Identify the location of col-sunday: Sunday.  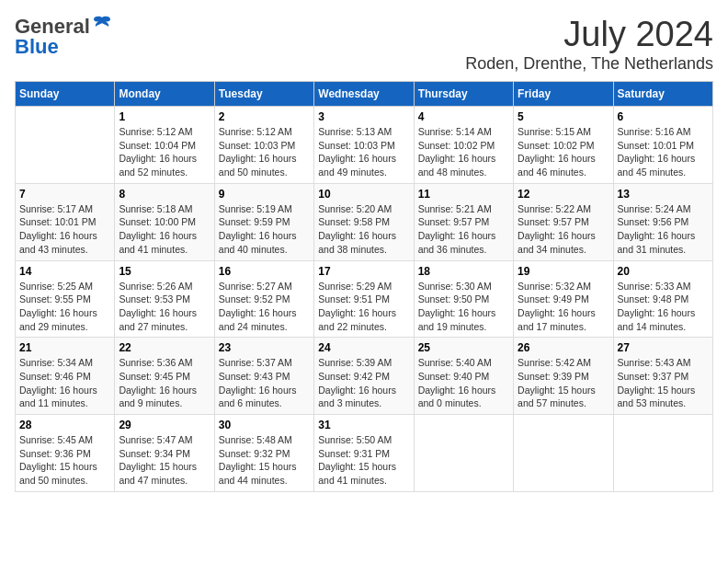
(65, 94).